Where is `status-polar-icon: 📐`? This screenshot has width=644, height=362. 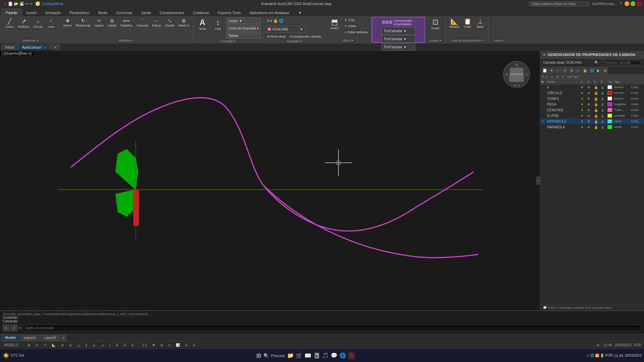 status-polar-icon: 📐 is located at coordinates (54, 345).